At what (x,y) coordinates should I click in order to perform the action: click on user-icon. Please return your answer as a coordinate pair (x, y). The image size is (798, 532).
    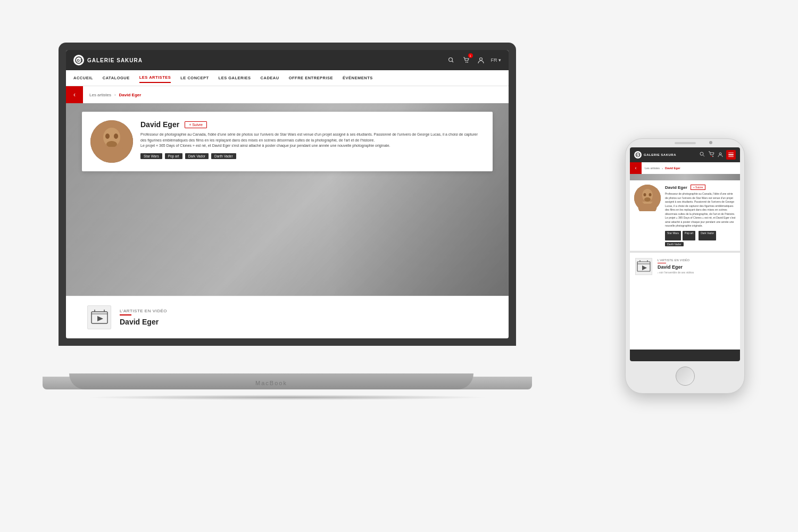
    Looking at the image, I should click on (481, 60).